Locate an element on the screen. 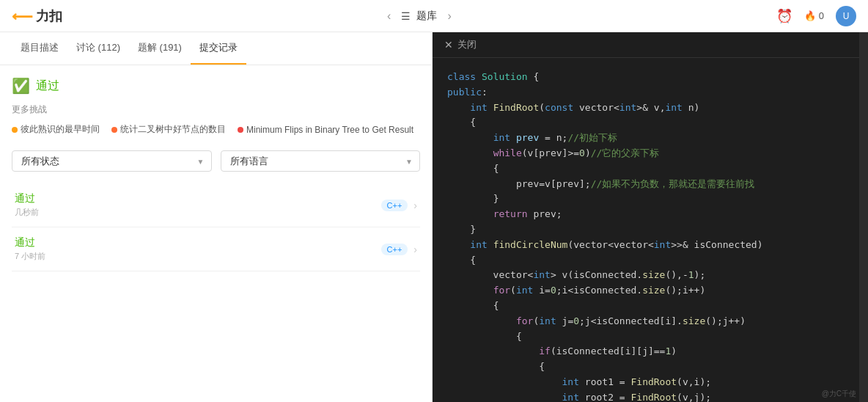 The image size is (868, 402). code-line-7: { is located at coordinates (650, 169).